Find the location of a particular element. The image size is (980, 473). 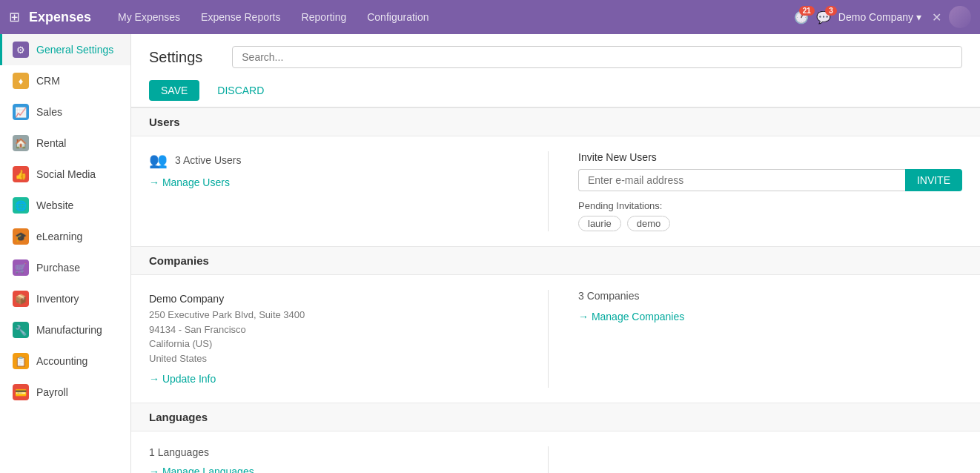

activity-badge: 🕐 21 is located at coordinates (801, 18).